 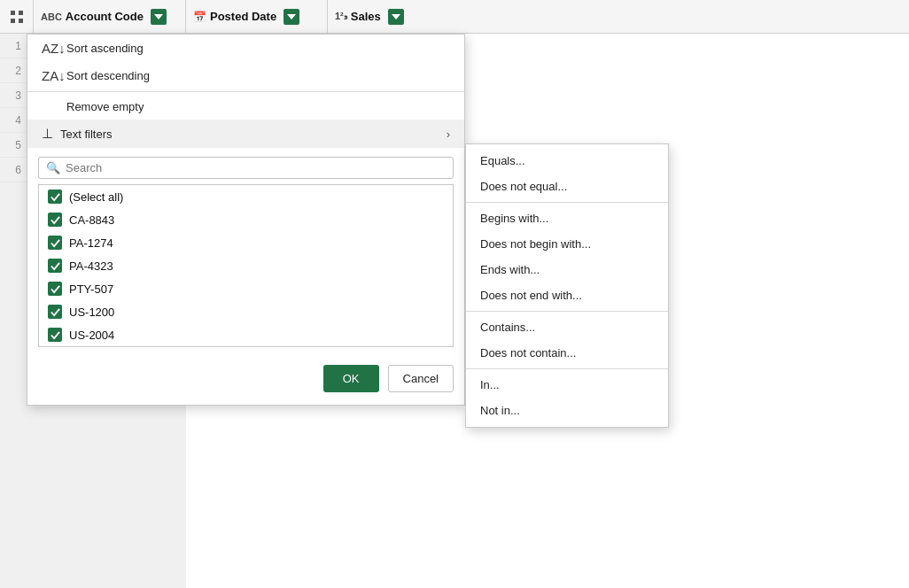 What do you see at coordinates (567, 352) in the screenshot?
I see `submenu-item: Does not contain...` at bounding box center [567, 352].